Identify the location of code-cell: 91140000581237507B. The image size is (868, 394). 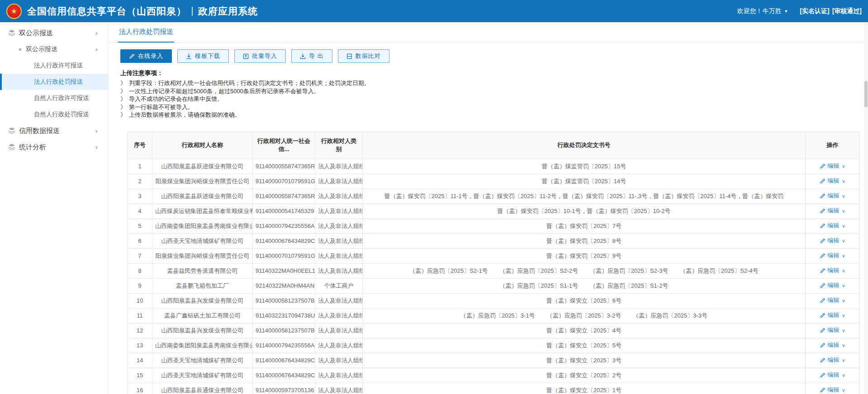
(284, 330).